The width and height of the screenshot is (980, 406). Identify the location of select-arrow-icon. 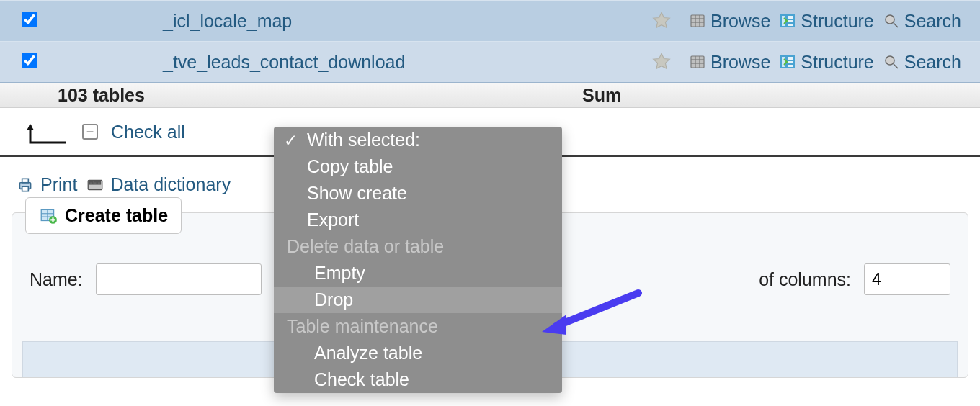
(48, 132).